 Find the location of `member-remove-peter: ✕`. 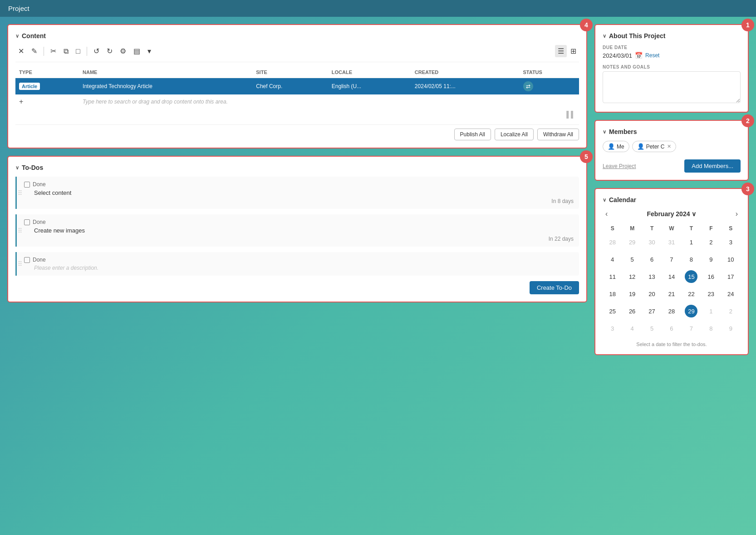

member-remove-peter: ✕ is located at coordinates (669, 146).